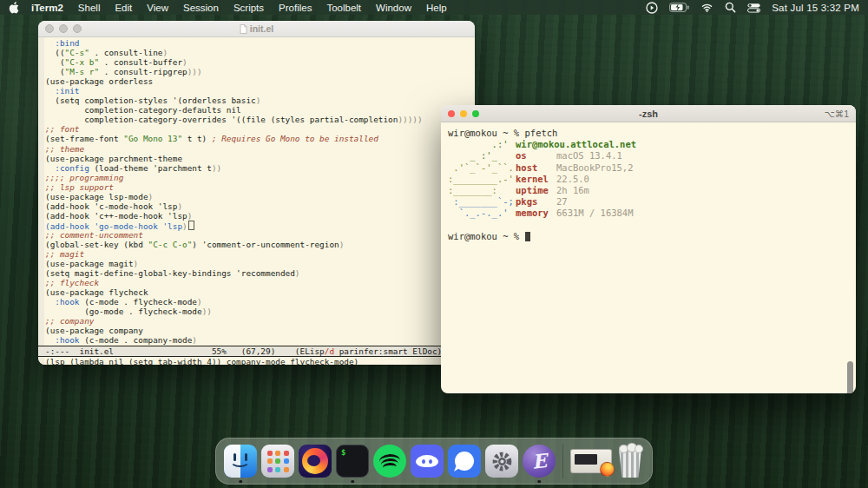 The height and width of the screenshot is (488, 868). Describe the element at coordinates (707, 7) in the screenshot. I see `wifi-icon` at that location.